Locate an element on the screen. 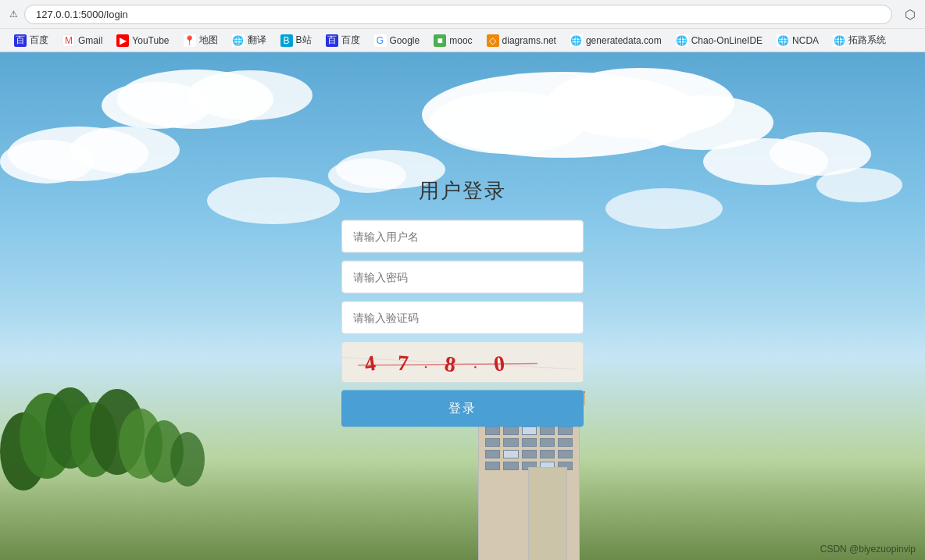  bookmark-item-12: 🌐NCDA is located at coordinates (798, 41).